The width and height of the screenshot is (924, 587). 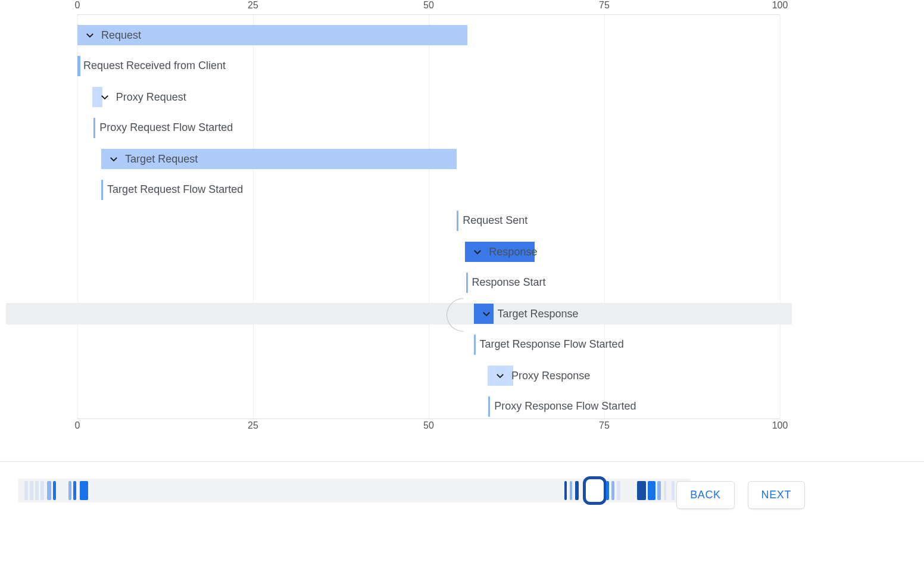 I want to click on minimap-scrubber, so click(x=595, y=491).